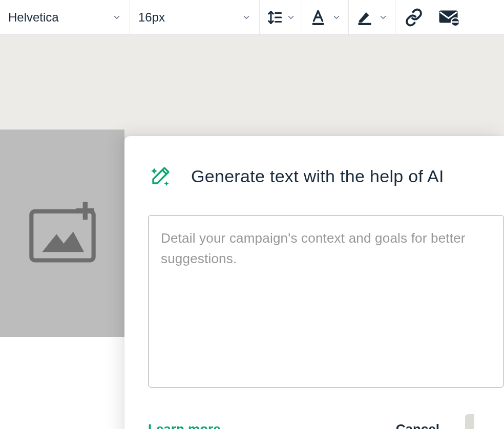 The height and width of the screenshot is (429, 504). I want to click on mail-unsubscribe-icon, so click(449, 17).